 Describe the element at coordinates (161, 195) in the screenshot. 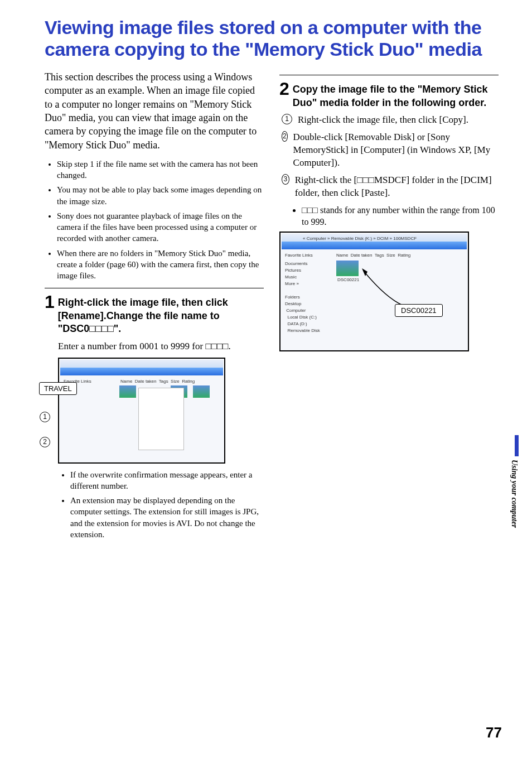

I see `note-item: You may not be able to play back some im…` at that location.